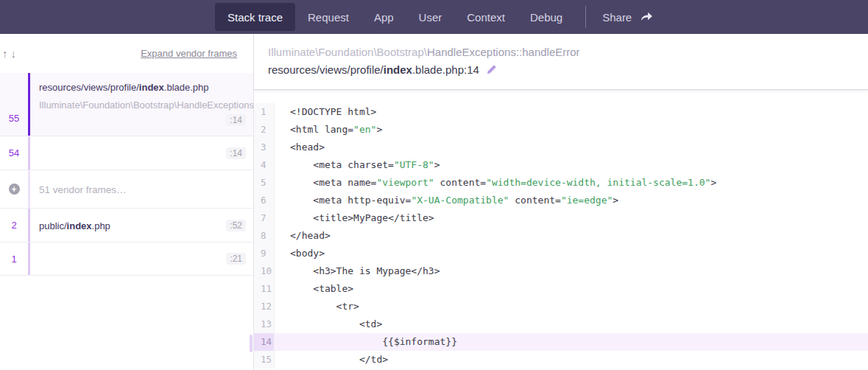  What do you see at coordinates (188, 53) in the screenshot?
I see `expand-vendor-frames-link: Expand vendor frames` at bounding box center [188, 53].